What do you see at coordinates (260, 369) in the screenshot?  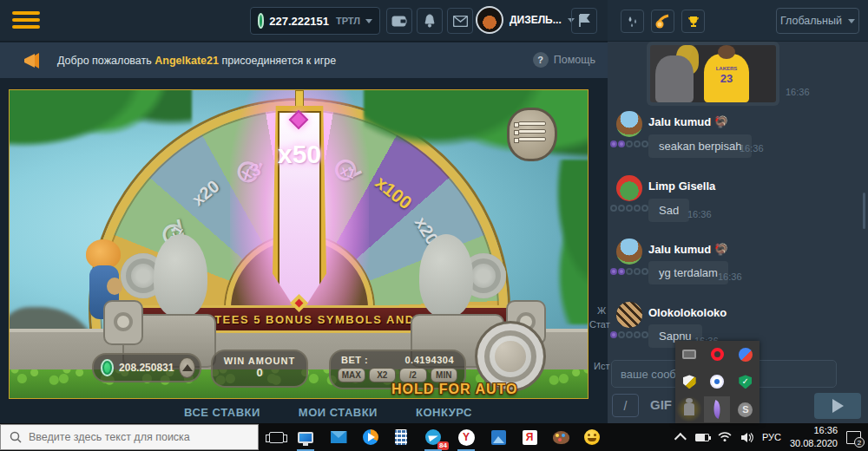 I see `win-amount-box: WIN AMOUNT 0` at bounding box center [260, 369].